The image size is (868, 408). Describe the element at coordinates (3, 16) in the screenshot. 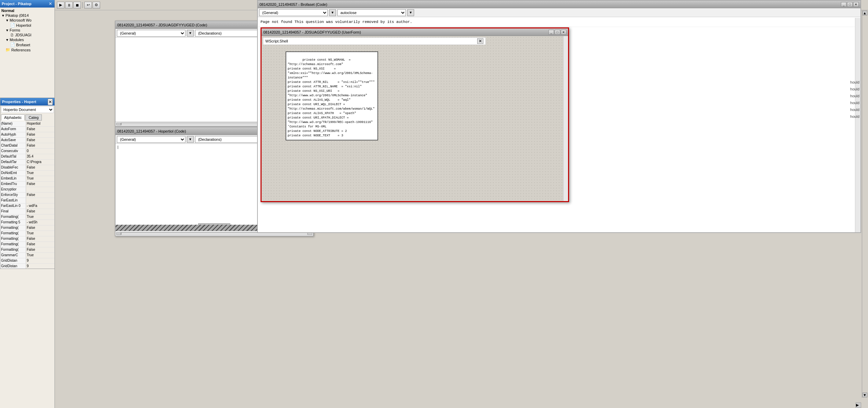

I see `expand-icon: ▼` at that location.